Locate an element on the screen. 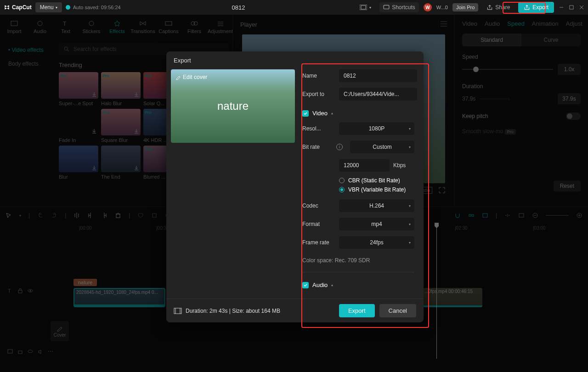  redo-icon is located at coordinates (54, 215).